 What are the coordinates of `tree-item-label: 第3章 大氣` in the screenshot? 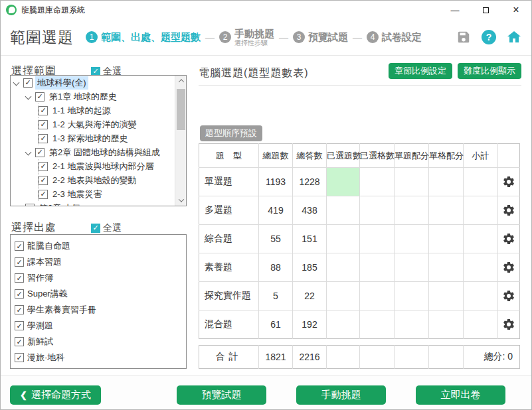 It's located at (60, 204).